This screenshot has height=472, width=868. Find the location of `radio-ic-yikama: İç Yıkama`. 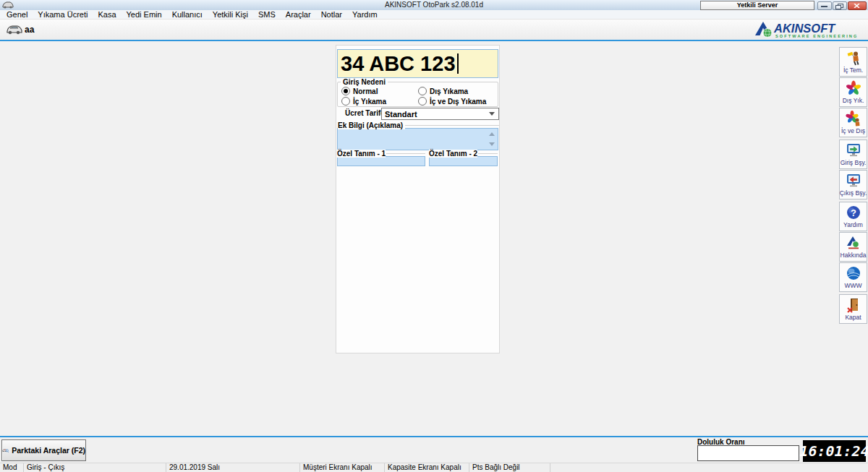

radio-ic-yikama: İç Yıkama is located at coordinates (364, 101).